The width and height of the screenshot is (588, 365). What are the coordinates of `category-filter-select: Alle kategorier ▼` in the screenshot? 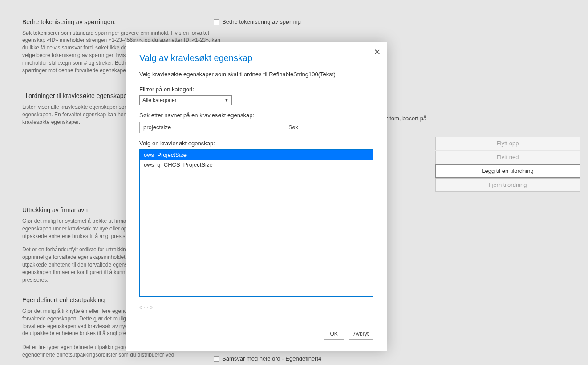 It's located at (186, 100).